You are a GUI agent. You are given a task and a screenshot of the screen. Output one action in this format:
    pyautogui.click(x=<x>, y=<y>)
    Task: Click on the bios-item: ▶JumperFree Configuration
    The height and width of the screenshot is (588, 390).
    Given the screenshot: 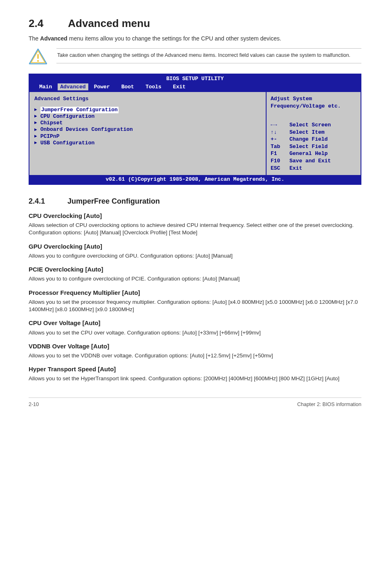 What is the action you would take?
    pyautogui.click(x=148, y=110)
    